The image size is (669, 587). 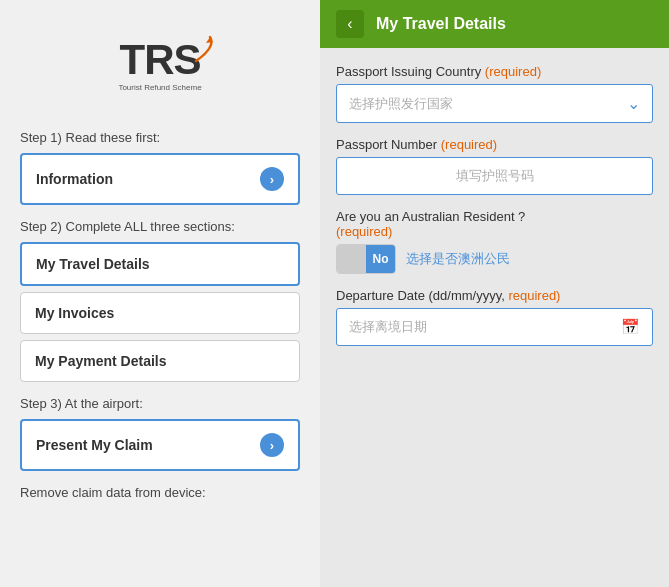 I want to click on menu-item-present-claim: Present My Claim ›, so click(x=160, y=445).